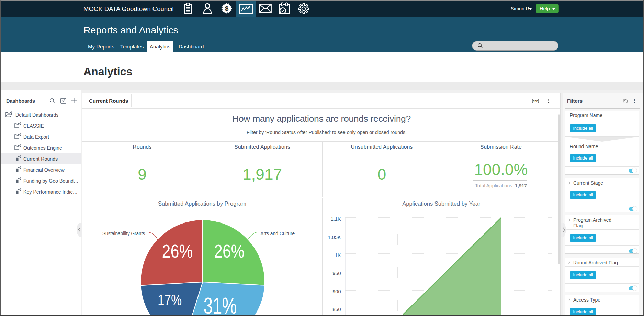 The height and width of the screenshot is (316, 644). Describe the element at coordinates (124, 233) in the screenshot. I see `svg-text: Sustainability Grants` at that location.